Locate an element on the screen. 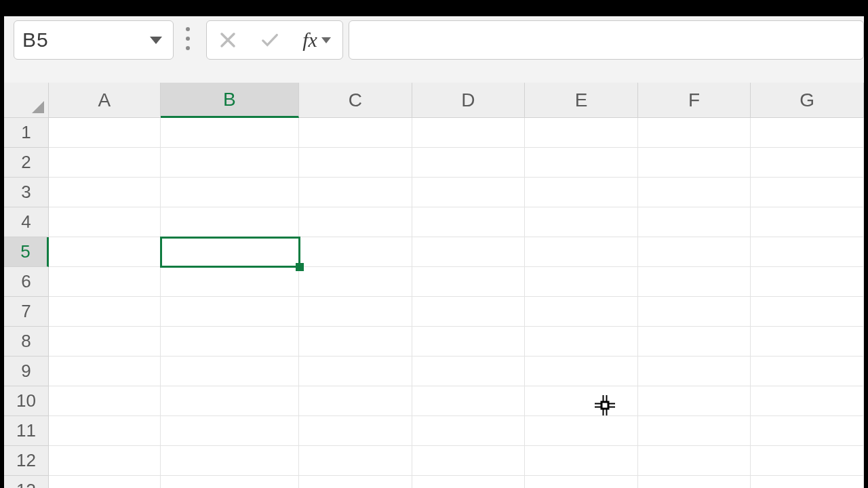  row-header-12: 12 is located at coordinates (26, 461).